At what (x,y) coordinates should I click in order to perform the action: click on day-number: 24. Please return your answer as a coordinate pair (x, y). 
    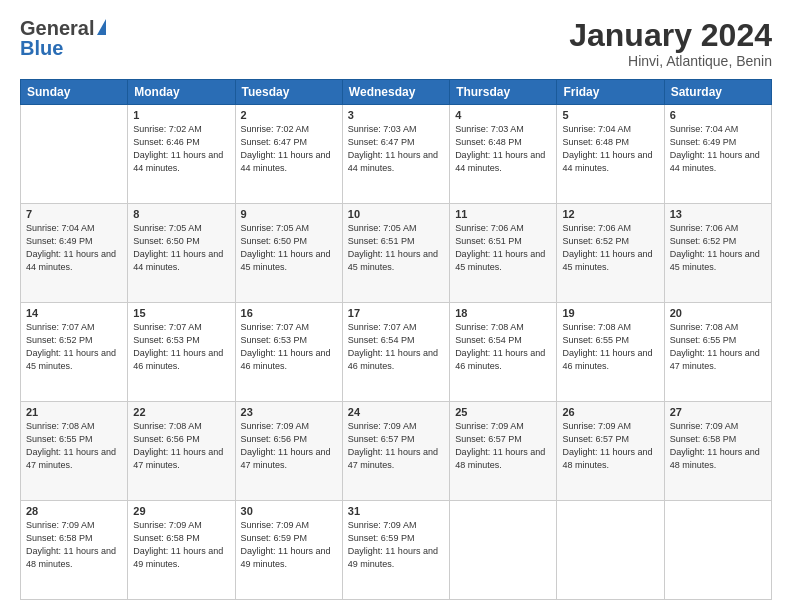
    Looking at the image, I should click on (396, 412).